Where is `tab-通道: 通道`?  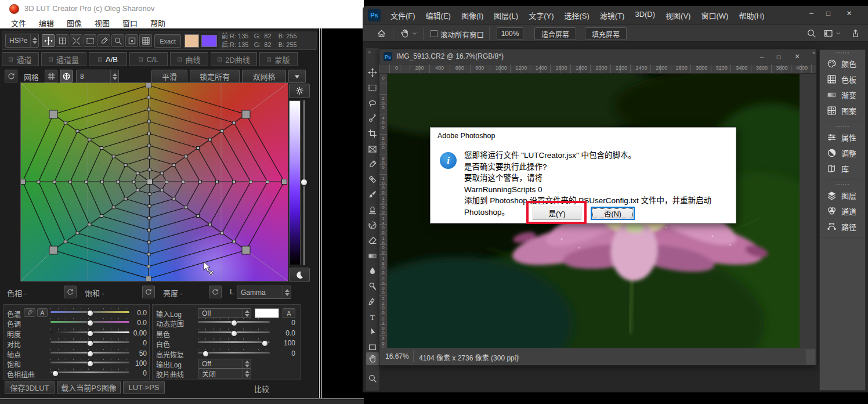 tab-通道: 通道 is located at coordinates (20, 59).